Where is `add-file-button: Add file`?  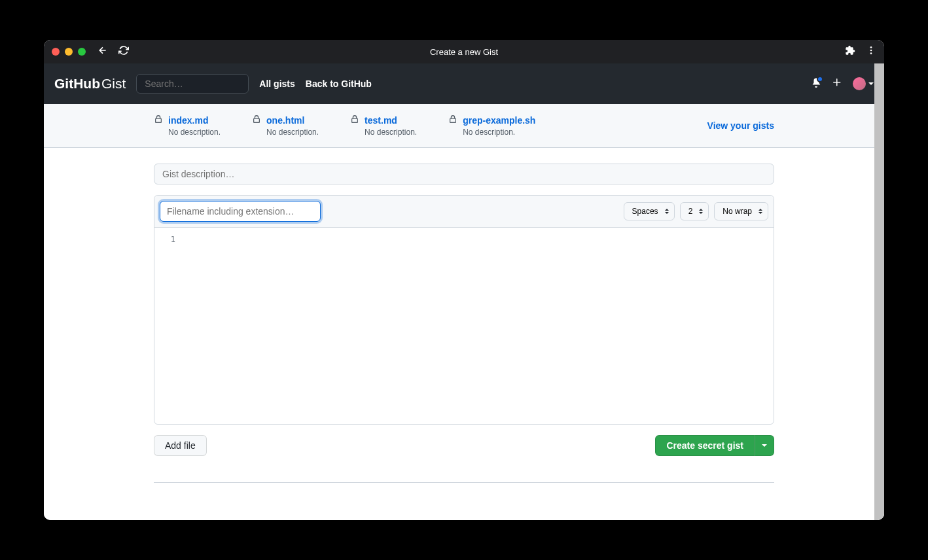
add-file-button: Add file is located at coordinates (181, 446).